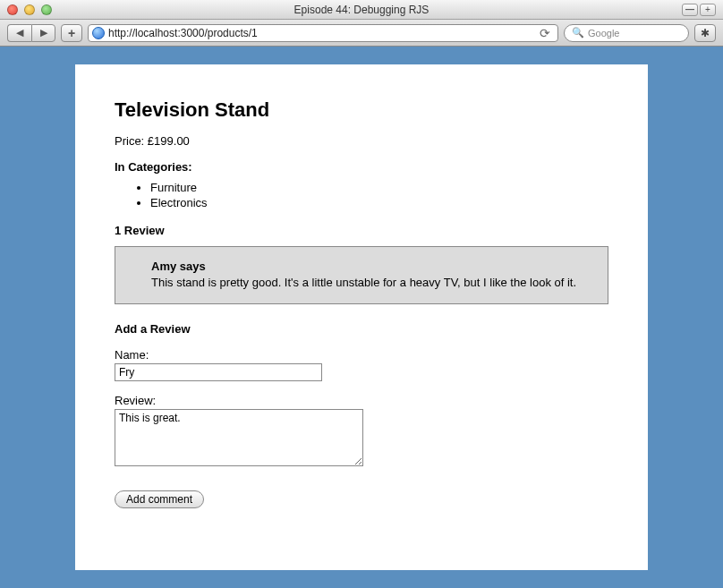 This screenshot has height=588, width=723. What do you see at coordinates (30, 10) in the screenshot?
I see `minimize-window-button` at bounding box center [30, 10].